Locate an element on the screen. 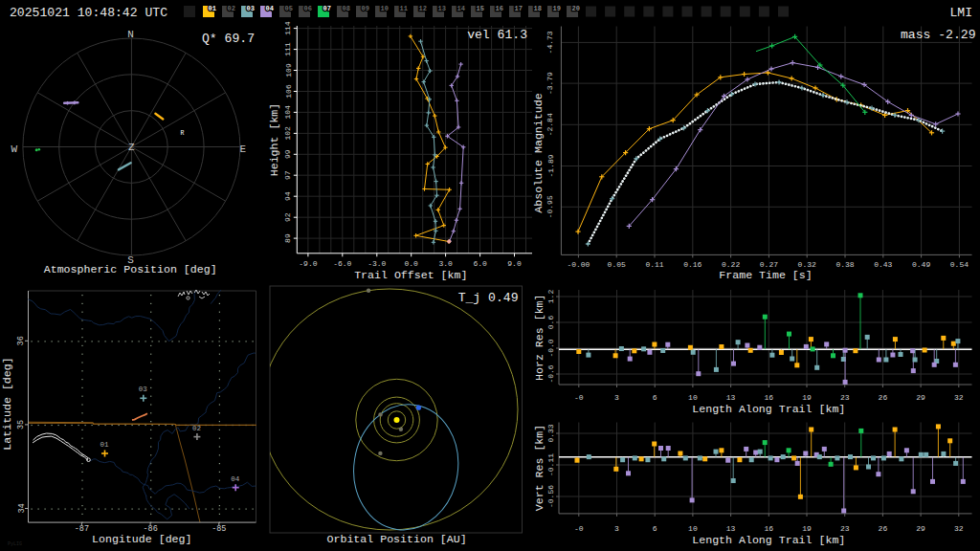 This screenshot has height=551, width=980. svg-text: -3.0 is located at coordinates (377, 264).